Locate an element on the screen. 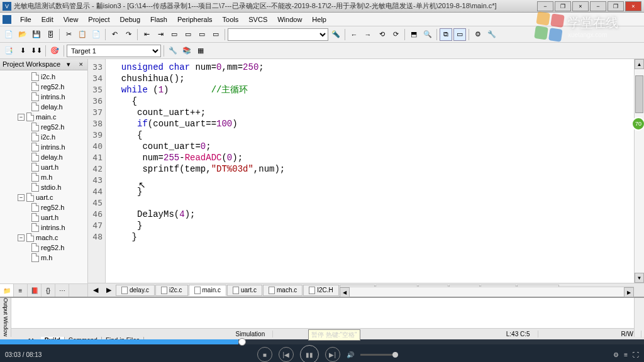 The image size is (644, 362). indent-right-button: ⇥ is located at coordinates (160, 35).